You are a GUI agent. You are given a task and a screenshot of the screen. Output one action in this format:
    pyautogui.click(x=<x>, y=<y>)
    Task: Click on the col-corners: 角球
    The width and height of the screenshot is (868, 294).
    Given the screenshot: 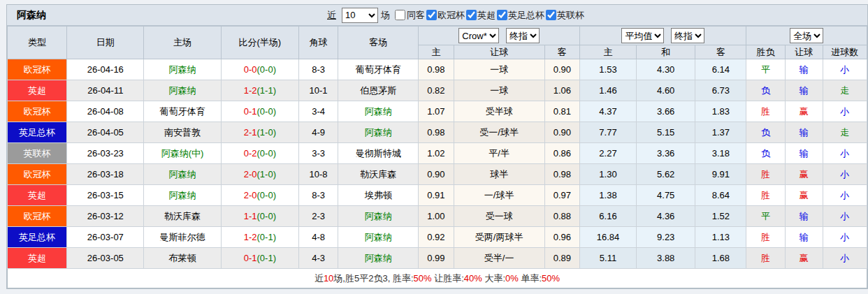 What is the action you would take?
    pyautogui.click(x=319, y=43)
    